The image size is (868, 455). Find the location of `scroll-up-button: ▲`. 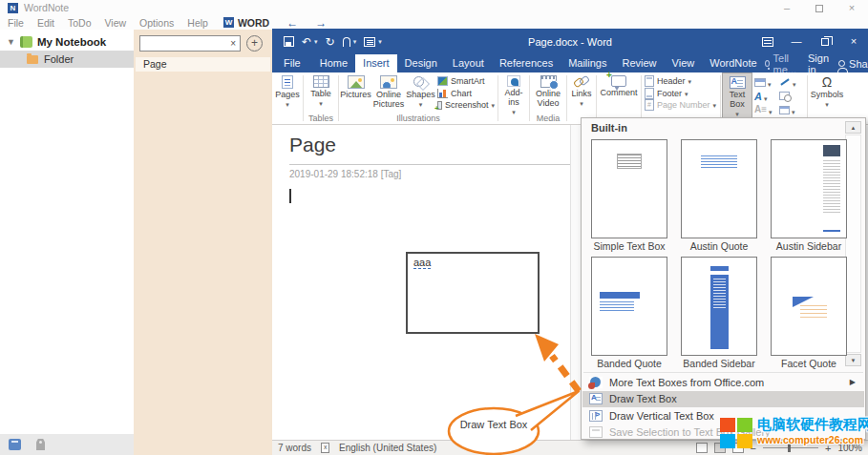

scroll-up-button: ▲ is located at coordinates (854, 128).